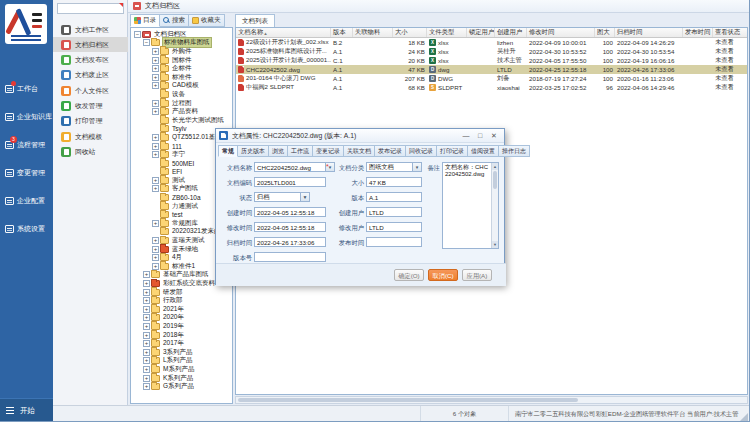 The height and width of the screenshot is (422, 750). What do you see at coordinates (477, 275) in the screenshot?
I see `apply-button: 应用(A)` at bounding box center [477, 275].